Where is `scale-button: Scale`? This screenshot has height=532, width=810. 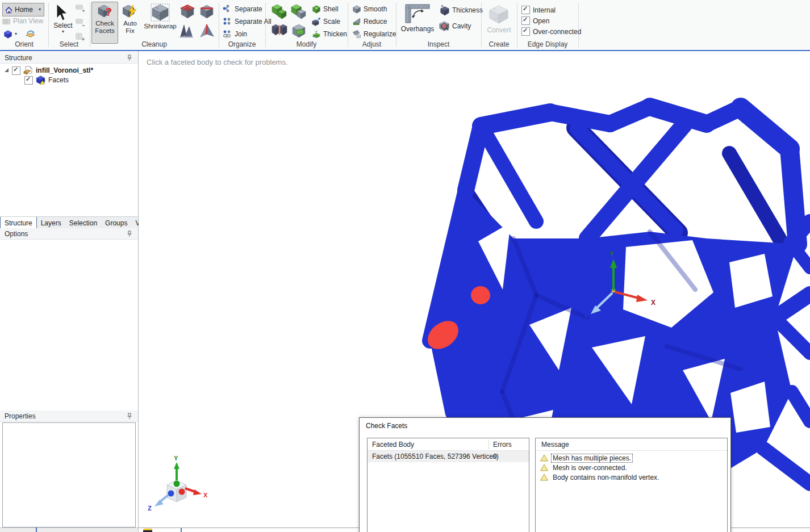
scale-button: Scale is located at coordinates (326, 22).